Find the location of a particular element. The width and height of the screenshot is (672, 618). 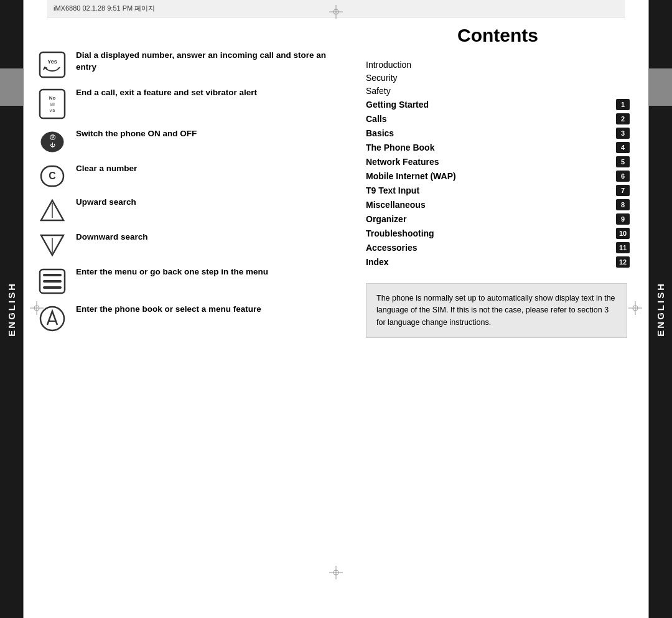

toc-label-introduction: Introduction is located at coordinates (498, 65).